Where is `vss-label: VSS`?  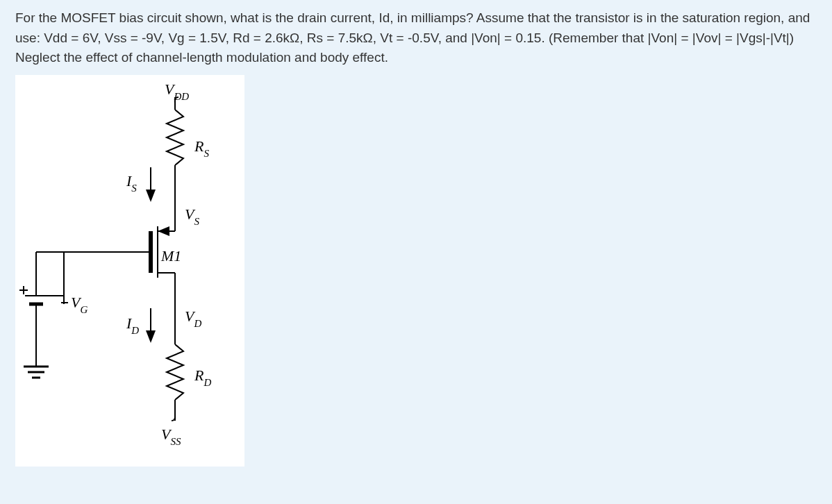
vss-label: VSS is located at coordinates (171, 436).